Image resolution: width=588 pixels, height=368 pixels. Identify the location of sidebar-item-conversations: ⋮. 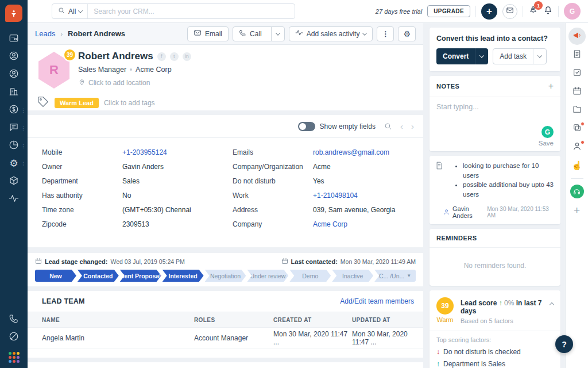
(14, 128).